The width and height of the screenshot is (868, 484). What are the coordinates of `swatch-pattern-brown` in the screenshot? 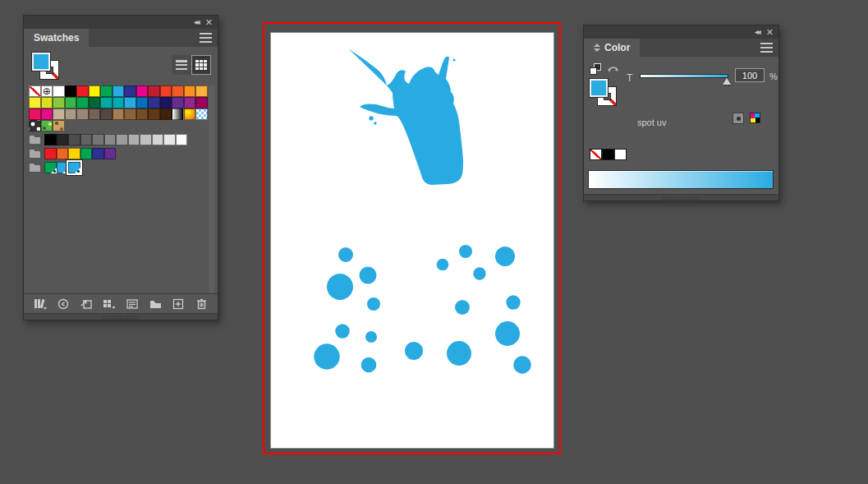 It's located at (59, 126).